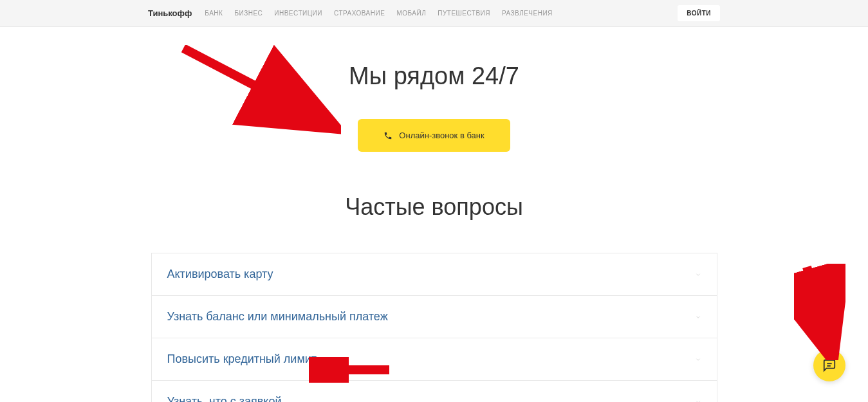  Describe the element at coordinates (170, 13) in the screenshot. I see `logo: Тинькофф` at that location.